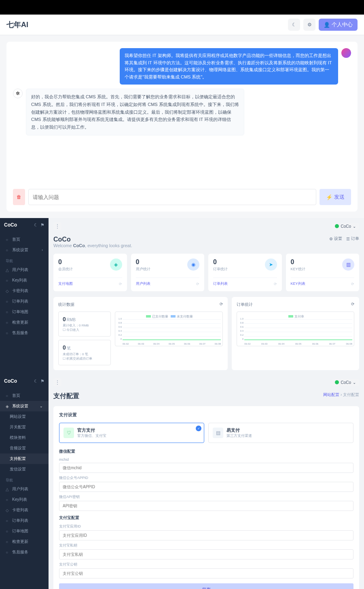 Image resolution: width=364 pixels, height=589 pixels. What do you see at coordinates (338, 25) in the screenshot?
I see `profile-button: 👤 个人中心` at bounding box center [338, 25].